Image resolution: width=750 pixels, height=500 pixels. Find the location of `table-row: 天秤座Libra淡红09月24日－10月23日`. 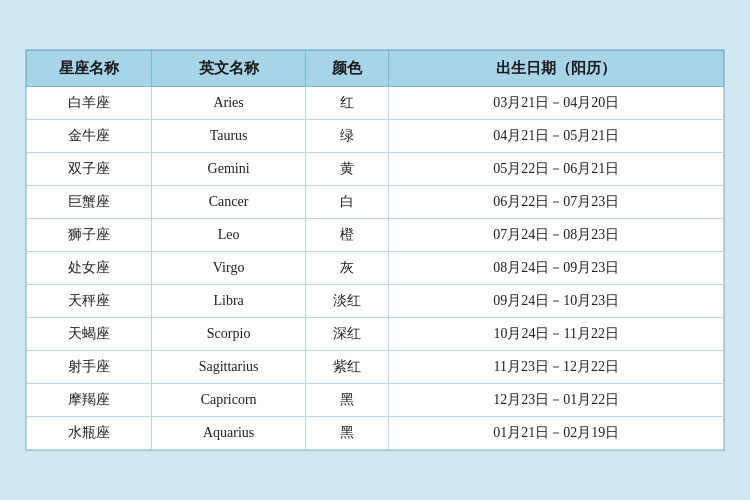

table-row: 天秤座Libra淡红09月24日－10月23日 is located at coordinates (376, 302).